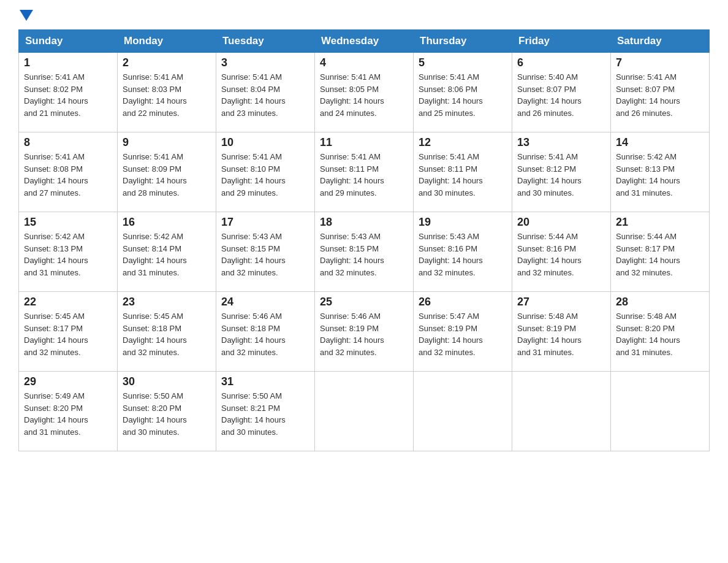 The width and height of the screenshot is (728, 563). I want to click on calendar-cell: 16Sunrise: 5:42 AMSunset: 8:14 PMDayligh…, so click(167, 252).